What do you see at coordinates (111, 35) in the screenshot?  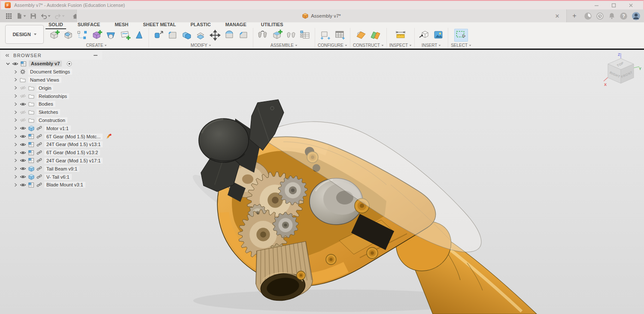 I see `emboss-icon` at bounding box center [111, 35].